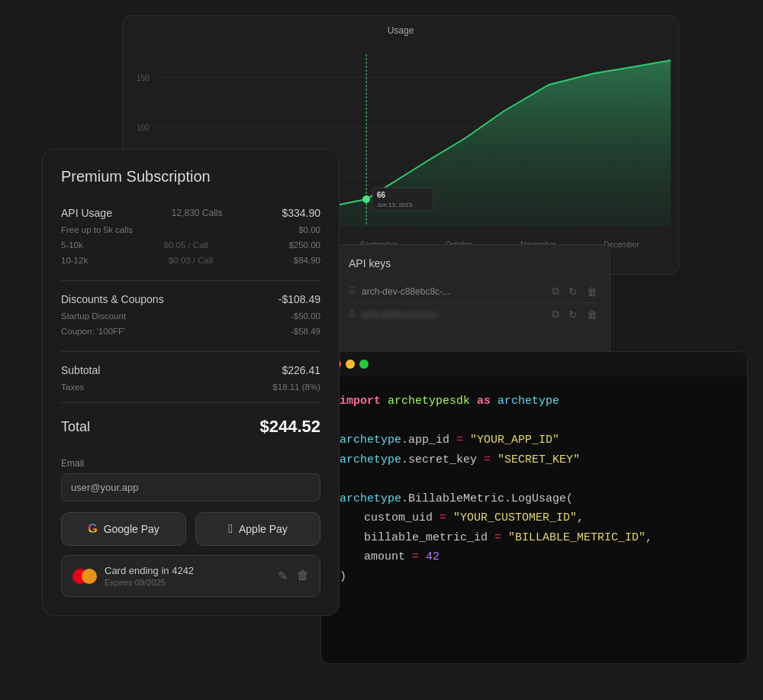 This screenshot has height=700, width=763. Describe the element at coordinates (452, 315) in the screenshot. I see `api-key-value-hidden: arch-prod-xxxxxxx-...` at that location.